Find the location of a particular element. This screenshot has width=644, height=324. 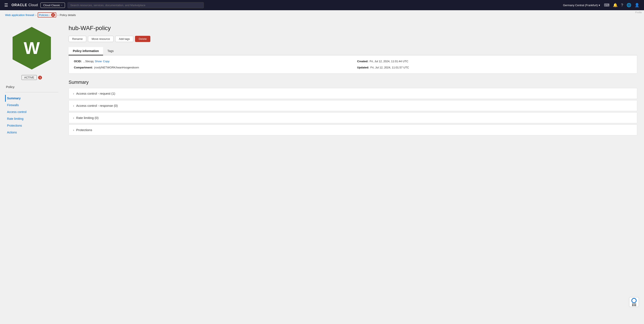

updated-row: Updated: Fri, Jul 12, 2024, 11:01:57 UTC is located at coordinates (494, 68).